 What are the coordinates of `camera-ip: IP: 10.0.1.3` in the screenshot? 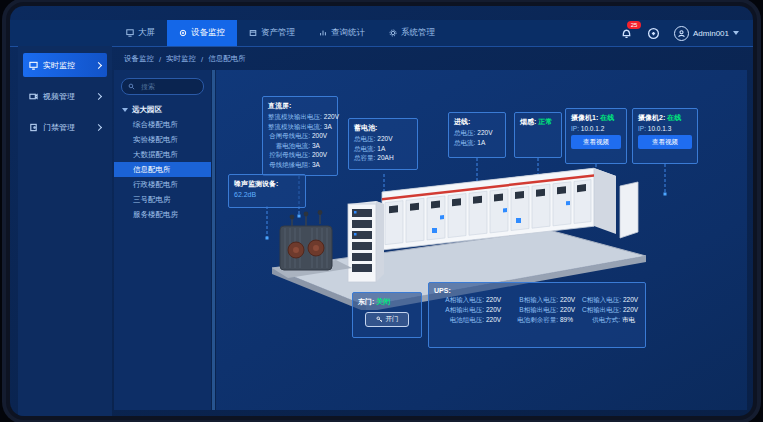 It's located at (665, 128).